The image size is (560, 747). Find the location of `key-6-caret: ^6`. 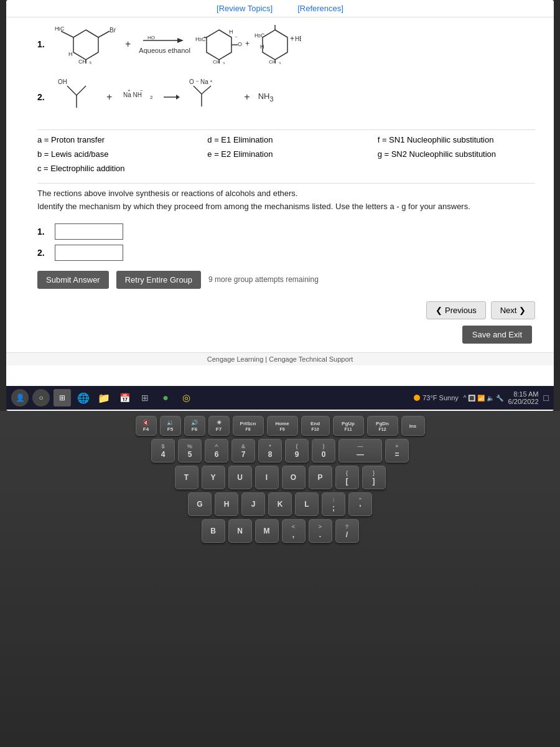

key-6-caret: ^6 is located at coordinates (217, 451).